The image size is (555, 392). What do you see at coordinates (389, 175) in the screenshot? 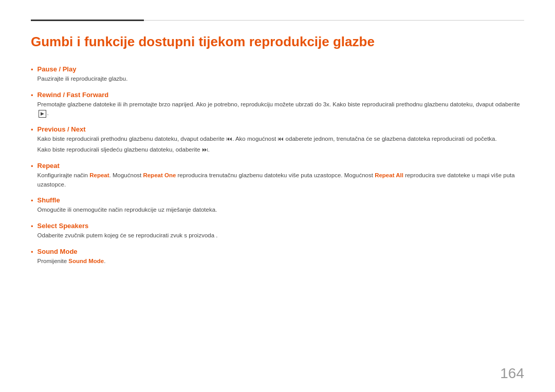
I see `bold-repeat-all: Repeat All` at bounding box center [389, 175].